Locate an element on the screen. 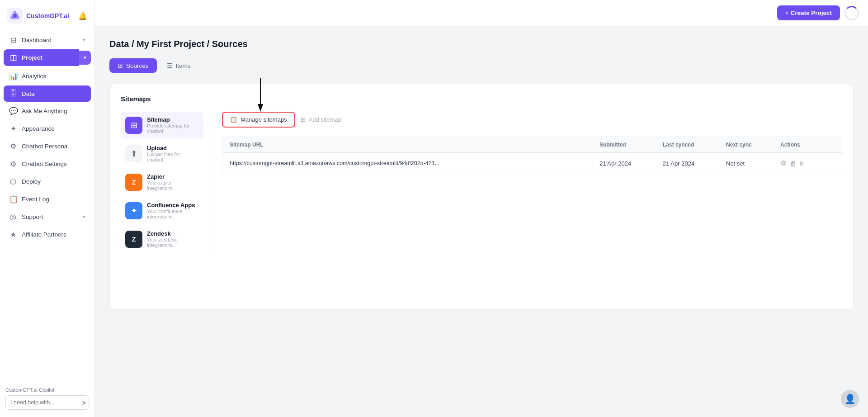 The image size is (868, 417). row-next-sync: Not set is located at coordinates (753, 164).